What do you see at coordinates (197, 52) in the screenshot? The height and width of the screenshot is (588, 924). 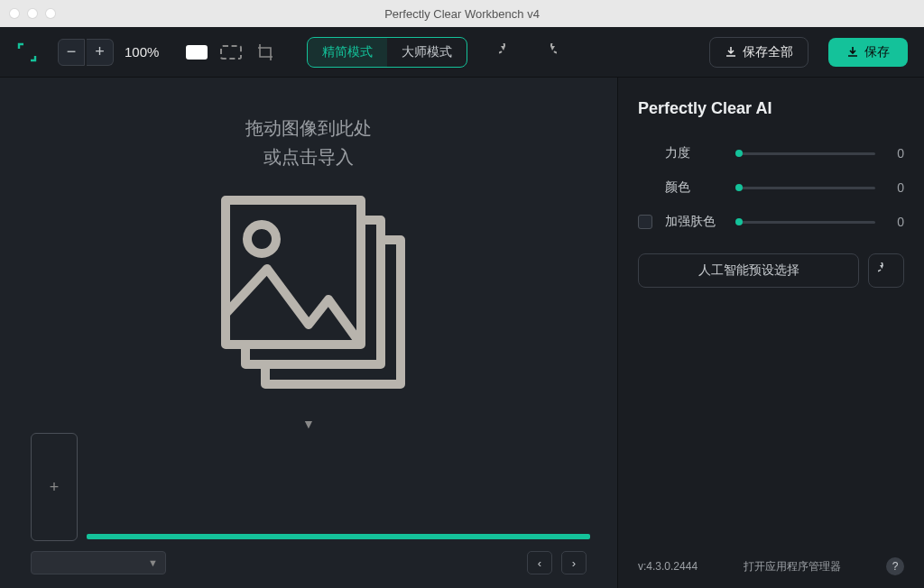 I see `view-single-button` at bounding box center [197, 52].